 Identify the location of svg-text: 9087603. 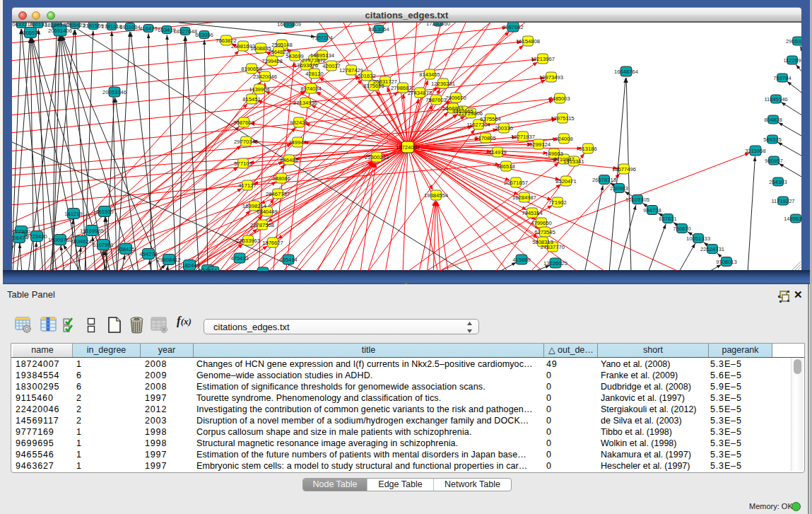
(244, 123).